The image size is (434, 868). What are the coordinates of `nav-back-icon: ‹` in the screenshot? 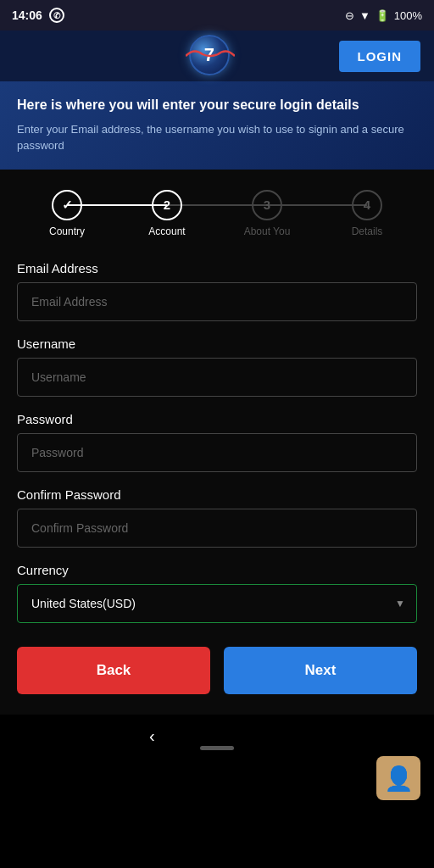 It's located at (153, 736).